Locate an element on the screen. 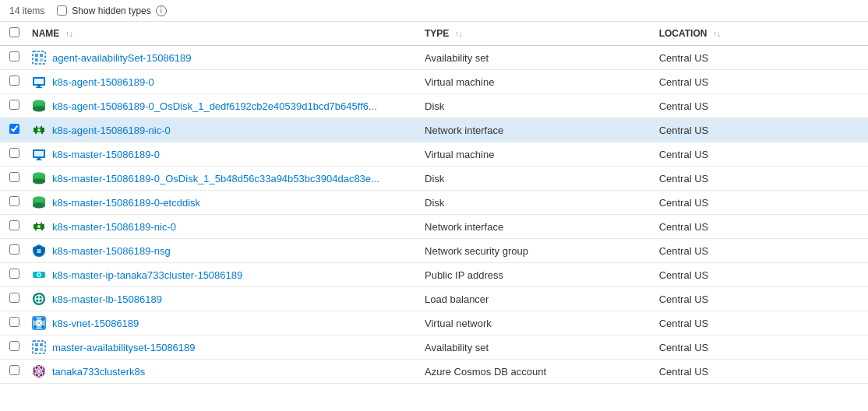 This screenshot has height=411, width=868. row-type-cell: Public IP address is located at coordinates (533, 276).